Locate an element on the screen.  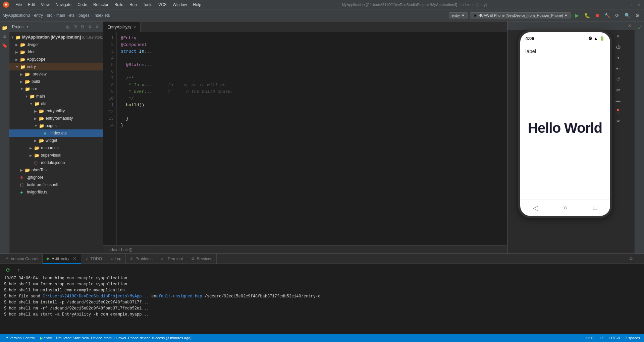
ctrl-location: 📍 is located at coordinates (618, 111).